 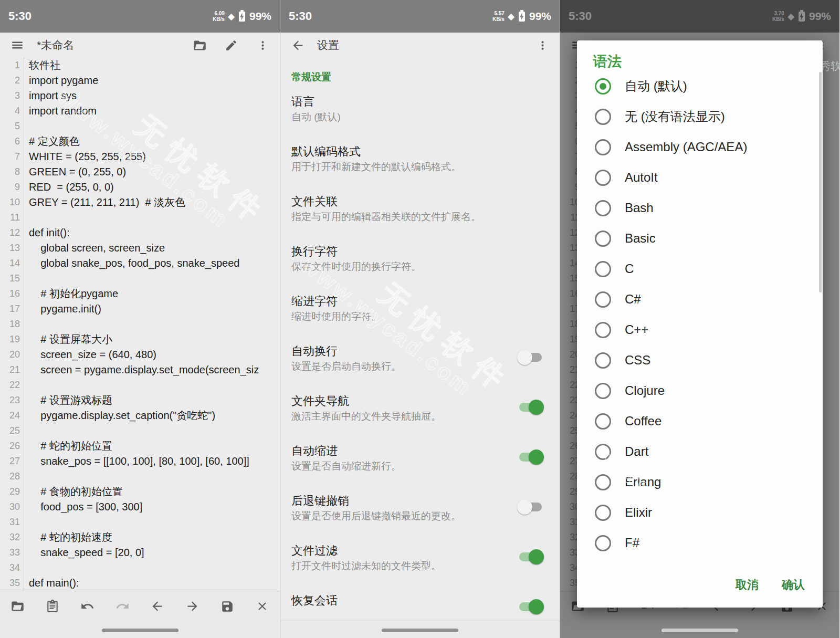 I want to click on cursor-right-icon, so click(x=193, y=606).